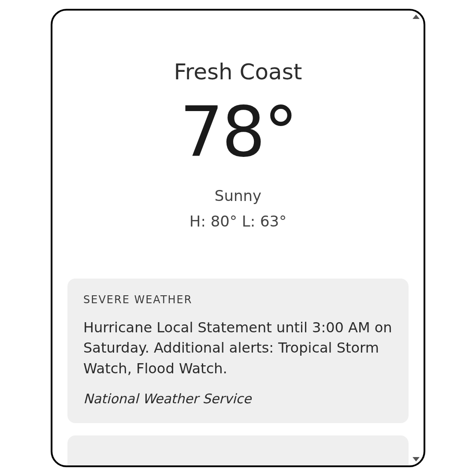 The width and height of the screenshot is (476, 476). Describe the element at coordinates (238, 300) in the screenshot. I see `alert-heading: SEVERE WEATHER` at that location.